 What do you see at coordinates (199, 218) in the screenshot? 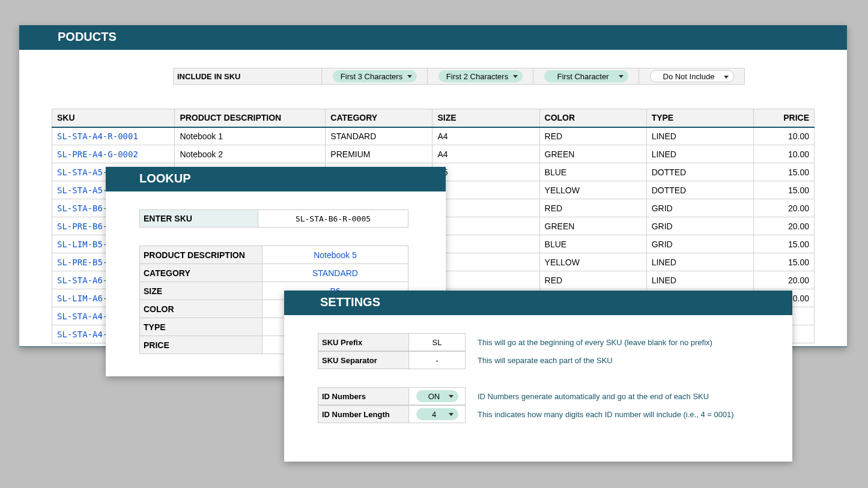
I see `enter-sku-label: ENTER SKU` at bounding box center [199, 218].